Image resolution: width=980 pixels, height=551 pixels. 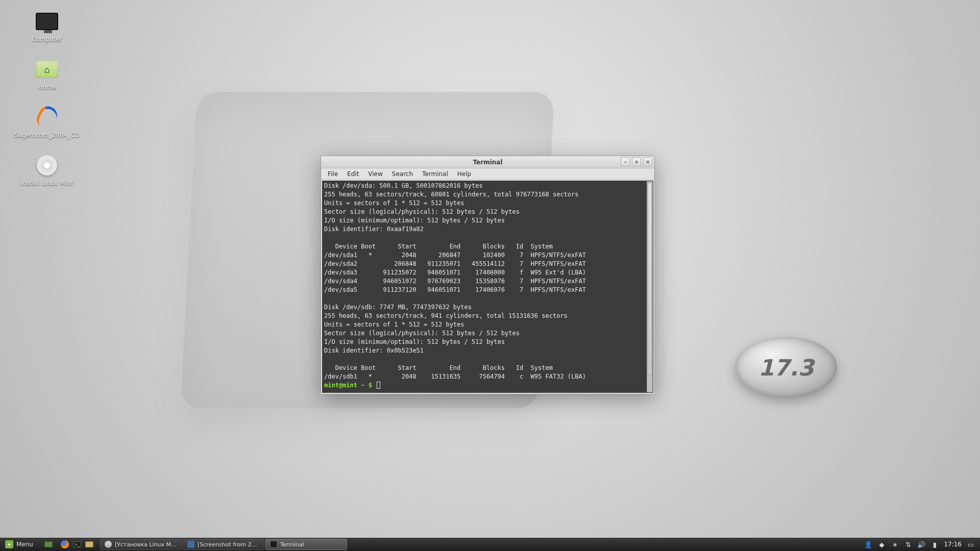 What do you see at coordinates (350, 385) in the screenshot?
I see `terminal-prompt: mint@mint ~ $` at bounding box center [350, 385].